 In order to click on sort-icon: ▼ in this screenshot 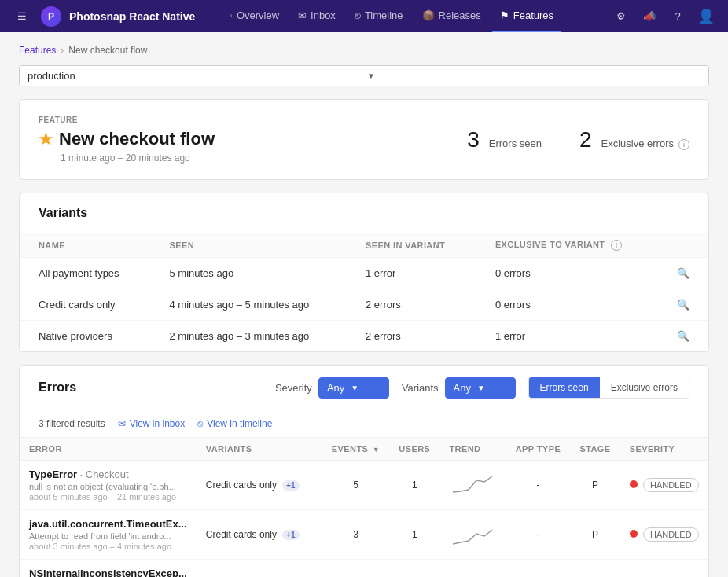, I will do `click(376, 450)`.